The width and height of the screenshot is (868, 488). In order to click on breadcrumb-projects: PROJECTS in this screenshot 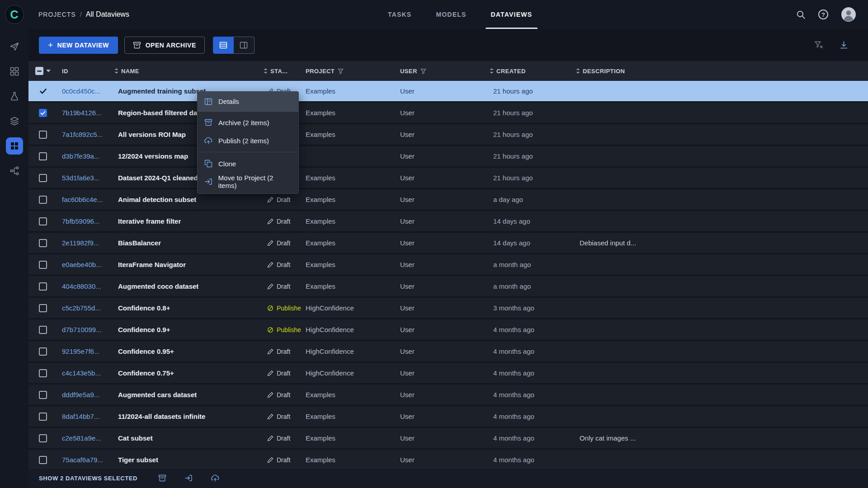, I will do `click(57, 14)`.